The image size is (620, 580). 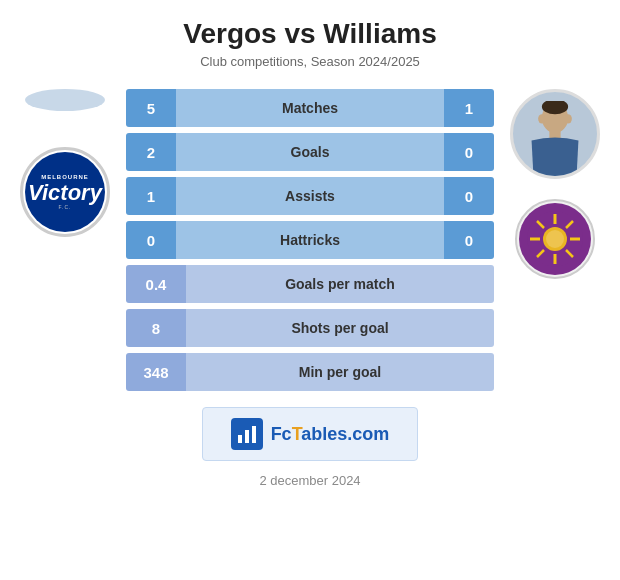 I want to click on melbourne-victory-logo: MELBOURNE Victory F.C., so click(x=65, y=192).